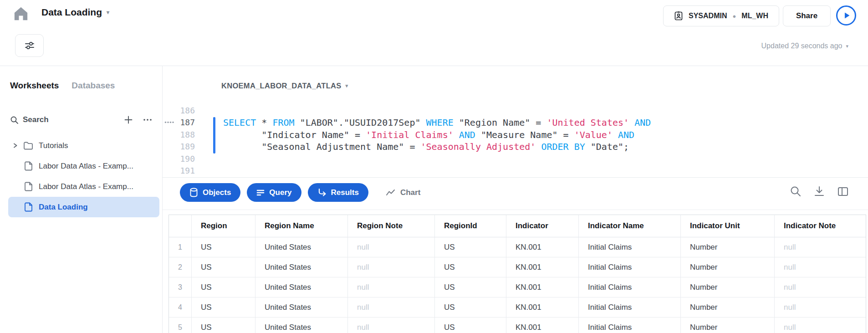  I want to click on table-row: 4USUnited StatesnullUSKN.001Initial Clai…, so click(517, 307).